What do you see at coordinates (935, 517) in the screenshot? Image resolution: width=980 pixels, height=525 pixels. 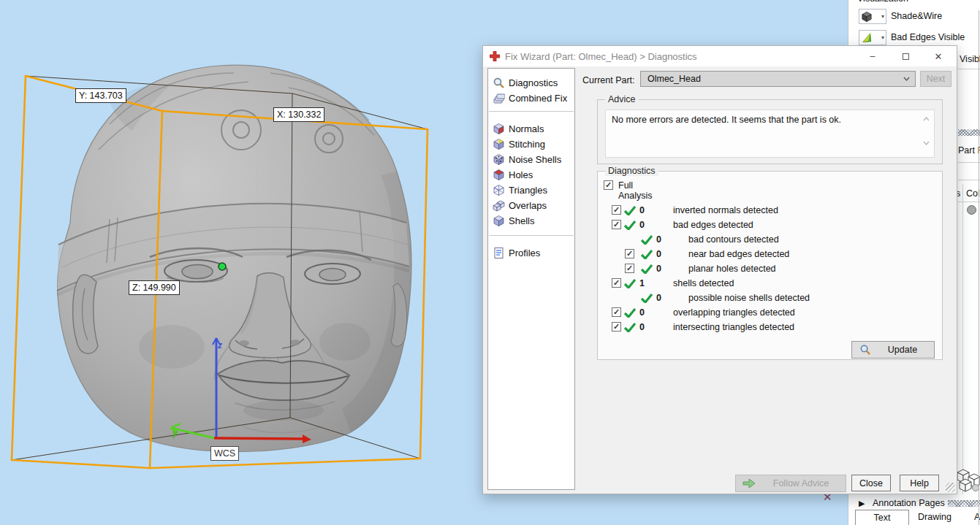 I see `tab-drawing: Drawing` at bounding box center [935, 517].